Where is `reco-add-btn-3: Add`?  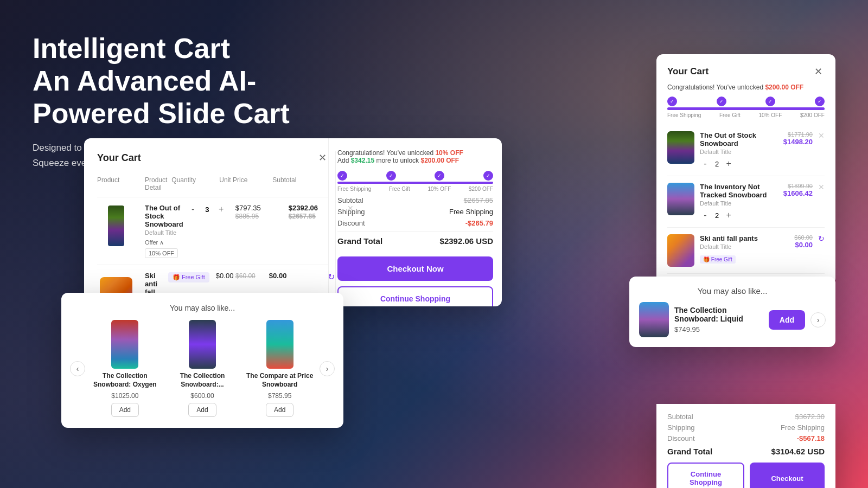
reco-add-btn-3: Add is located at coordinates (280, 410).